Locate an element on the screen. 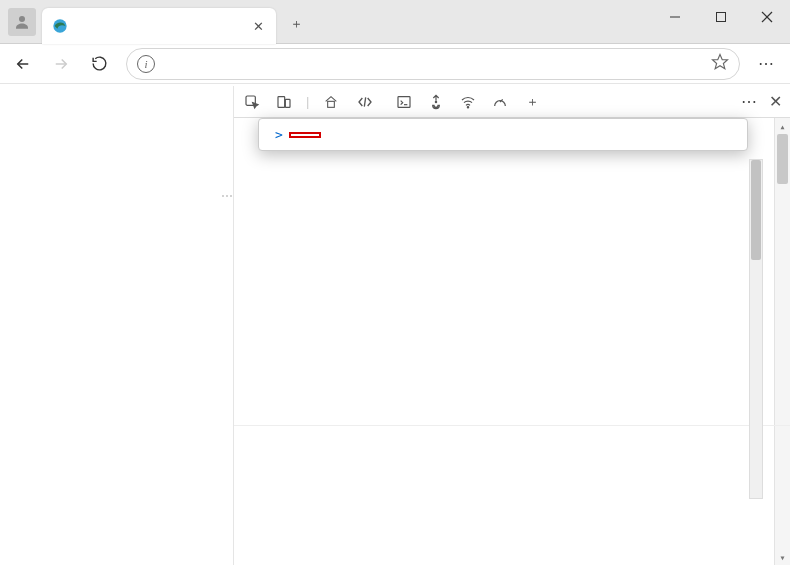 This screenshot has width=790, height=565. performance-icon is located at coordinates (500, 102).